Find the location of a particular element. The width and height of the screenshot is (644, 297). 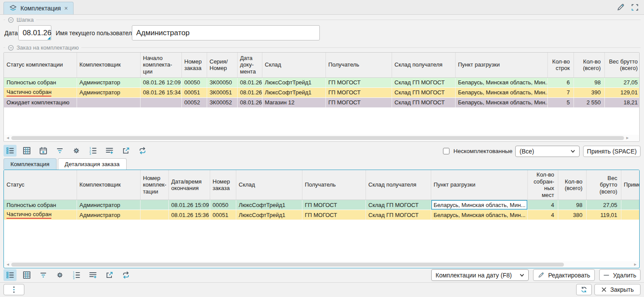

column-header: Примечание is located at coordinates (630, 185).